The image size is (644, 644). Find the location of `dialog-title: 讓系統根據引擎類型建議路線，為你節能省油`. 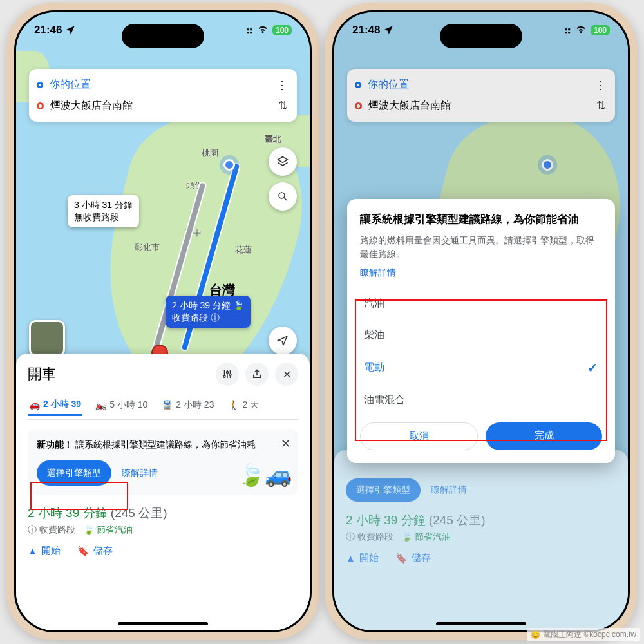

dialog-title: 讓系統根據引擎類型建議路線，為你節能省油 is located at coordinates (481, 220).